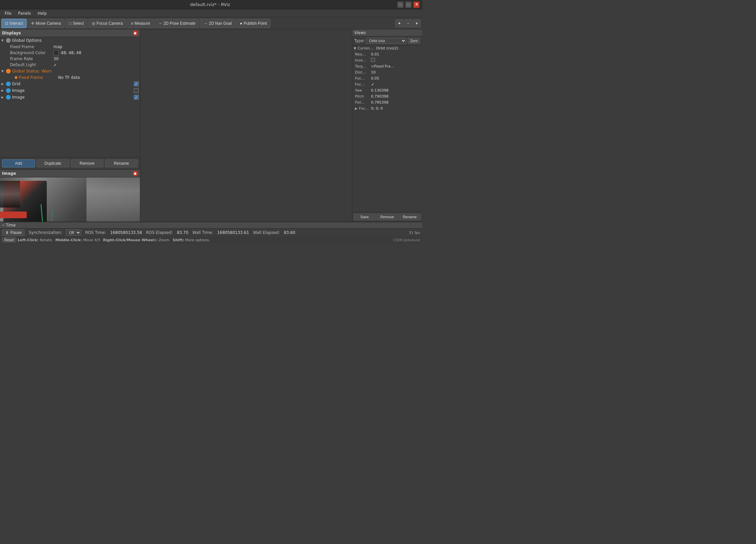  Describe the element at coordinates (10, 194) in the screenshot. I see `robot-arm-lower` at that location.